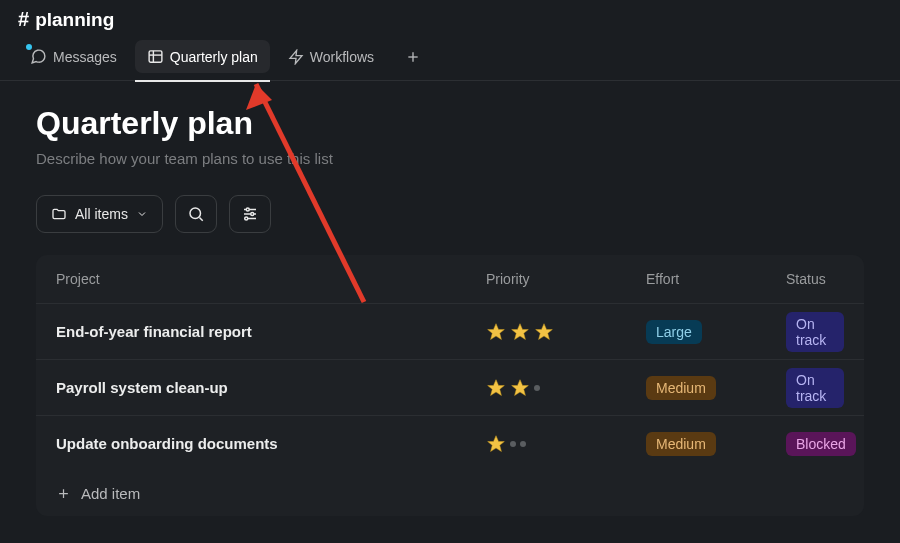 The width and height of the screenshot is (900, 543). I want to click on page-subtitle: Describe how your team plans to use this…, so click(450, 158).